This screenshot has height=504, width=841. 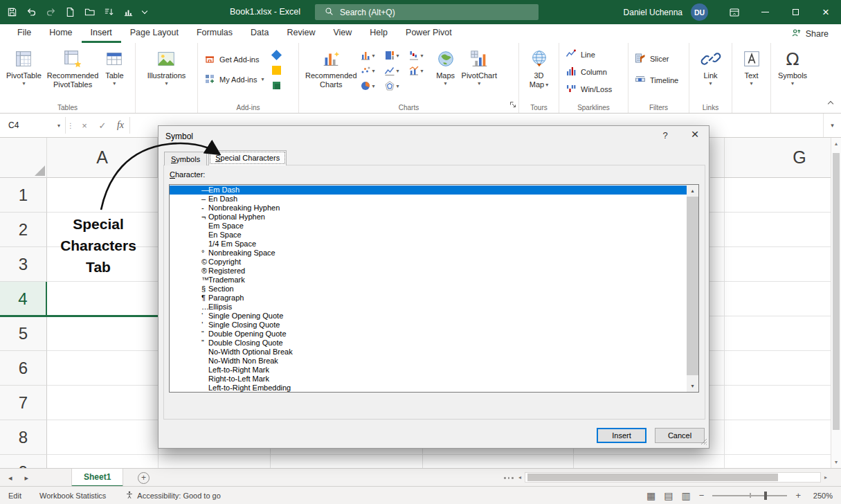 I want to click on ribbon-display-options-button, so click(x=734, y=12).